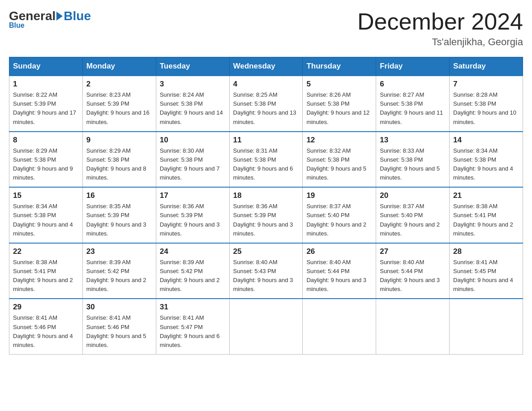 The width and height of the screenshot is (532, 411). I want to click on calendar-header-wednesday: Wednesday, so click(266, 67).